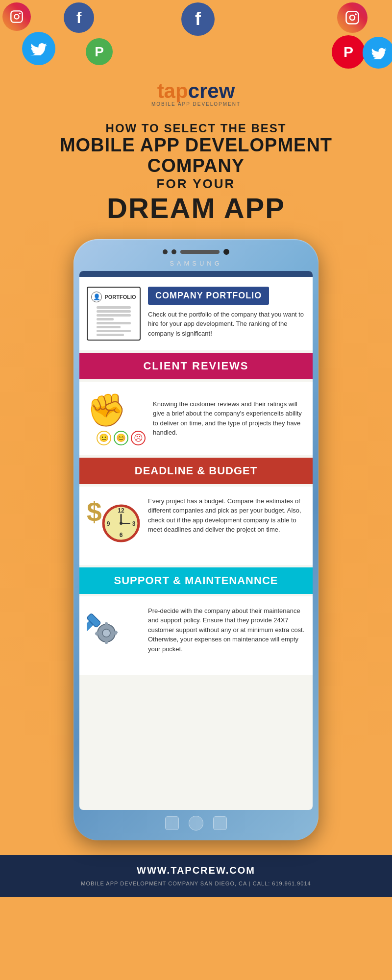 Image resolution: width=392 pixels, height=980 pixels. Describe the element at coordinates (226, 630) in the screenshot. I see `support-description: Pre-decide with the company about their …` at that location.